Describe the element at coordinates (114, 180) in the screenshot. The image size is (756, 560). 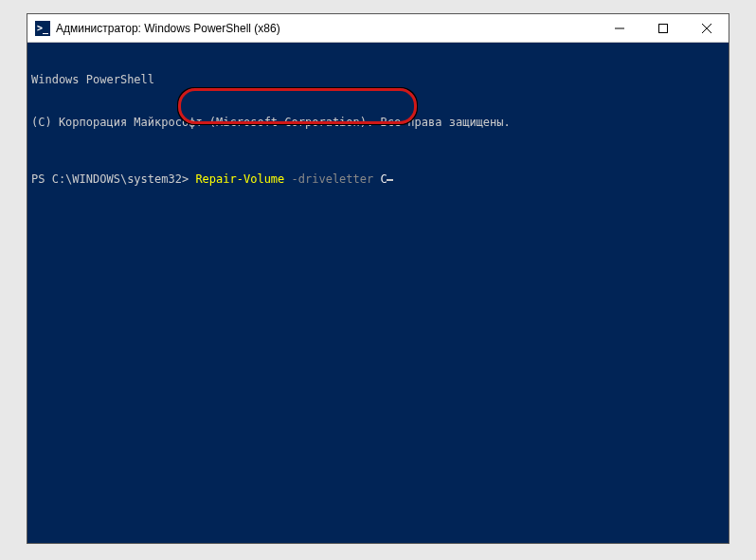
I see `prompt-text: PS C:\WINDOWS\system32>` at that location.